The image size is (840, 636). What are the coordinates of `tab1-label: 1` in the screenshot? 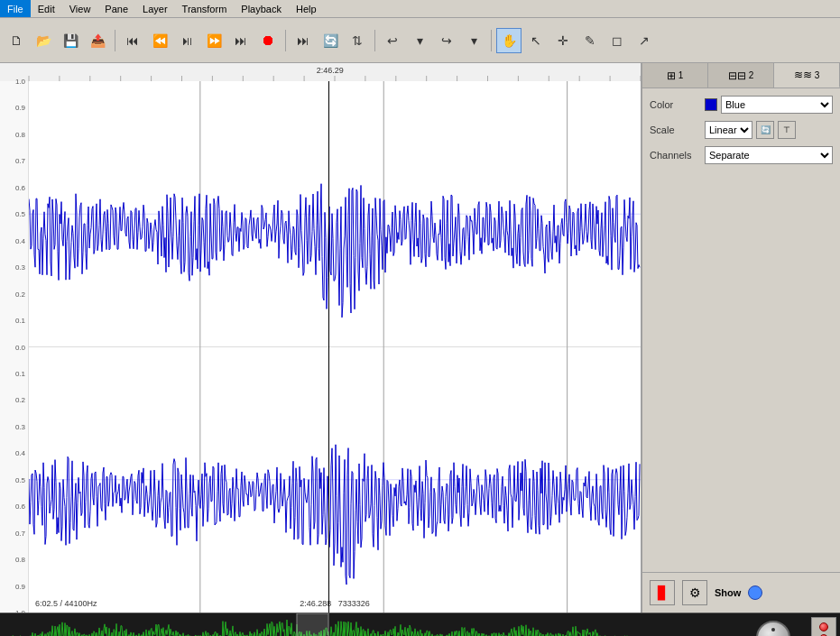 It's located at (681, 76).